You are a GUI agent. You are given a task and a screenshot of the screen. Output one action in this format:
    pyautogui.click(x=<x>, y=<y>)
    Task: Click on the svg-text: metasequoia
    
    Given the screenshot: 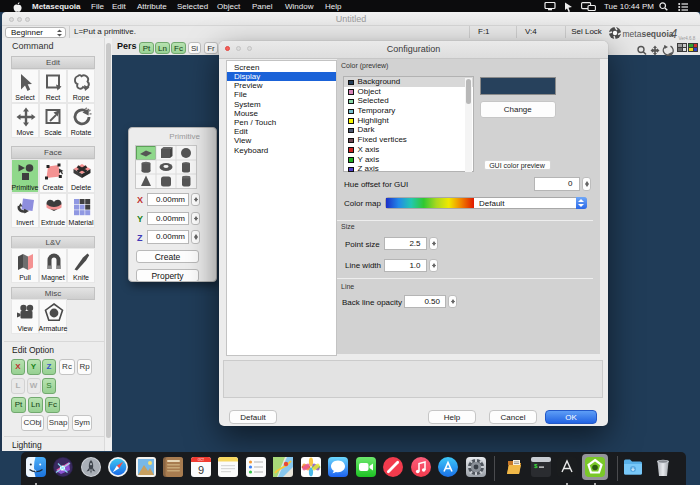 What is the action you would take?
    pyautogui.click(x=648, y=34)
    